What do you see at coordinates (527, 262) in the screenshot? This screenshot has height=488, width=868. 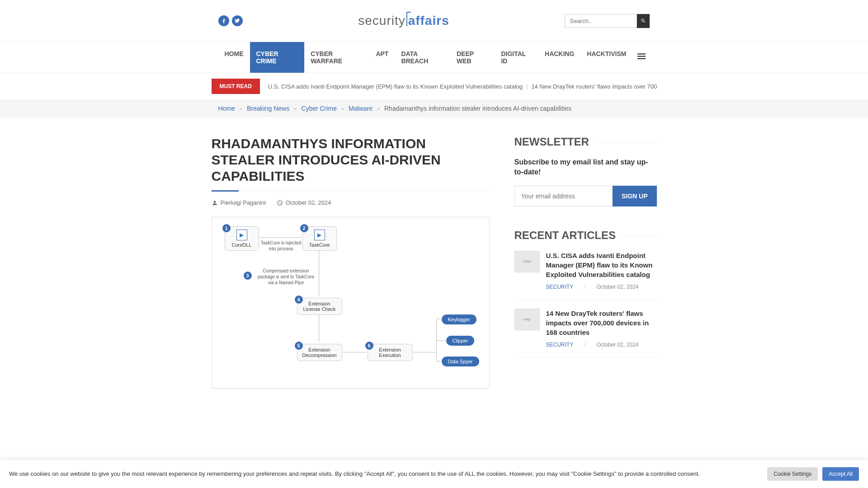 I see `recent-thumbnail: CISA` at bounding box center [527, 262].